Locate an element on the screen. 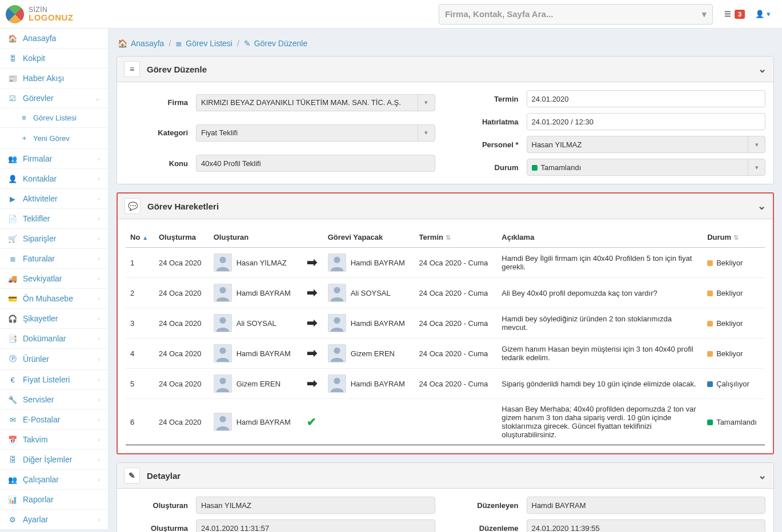  search-input: Firma, Kontak, Sayfa Ara... ▾ is located at coordinates (576, 14).